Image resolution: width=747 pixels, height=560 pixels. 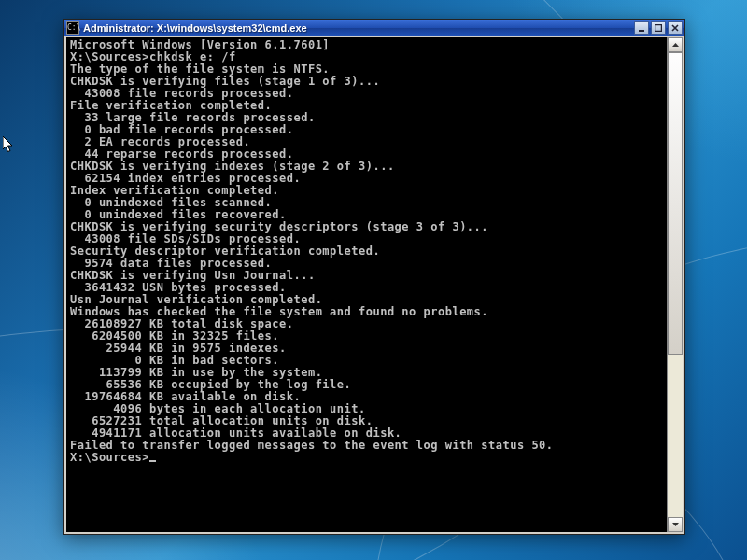 What do you see at coordinates (675, 525) in the screenshot?
I see `scroll-down-button` at bounding box center [675, 525].